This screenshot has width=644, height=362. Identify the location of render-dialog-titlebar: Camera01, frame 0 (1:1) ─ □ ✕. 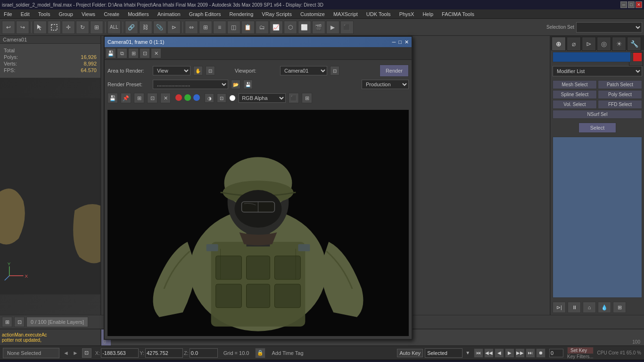
(258, 42).